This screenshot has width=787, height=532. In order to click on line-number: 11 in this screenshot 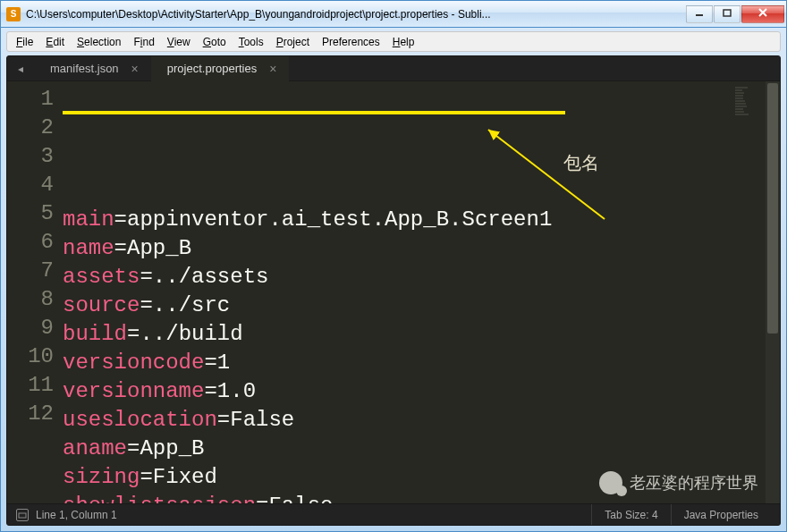, I will do `click(30, 385)`.